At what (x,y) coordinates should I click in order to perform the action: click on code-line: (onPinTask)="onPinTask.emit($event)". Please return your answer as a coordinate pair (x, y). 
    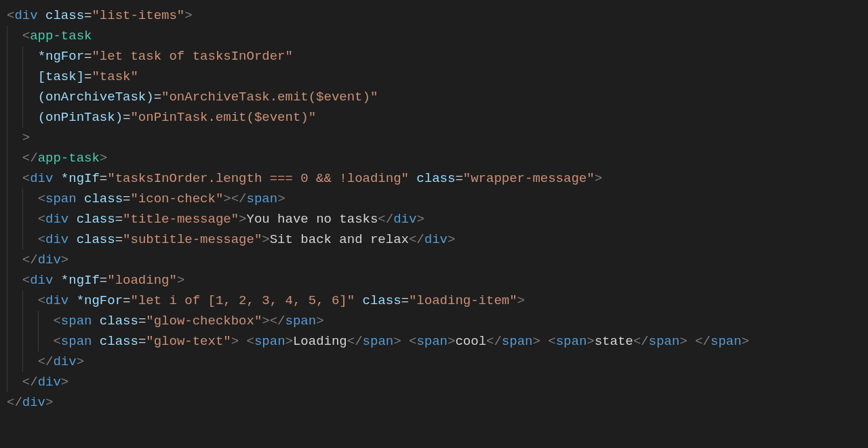
    Looking at the image, I should click on (434, 117).